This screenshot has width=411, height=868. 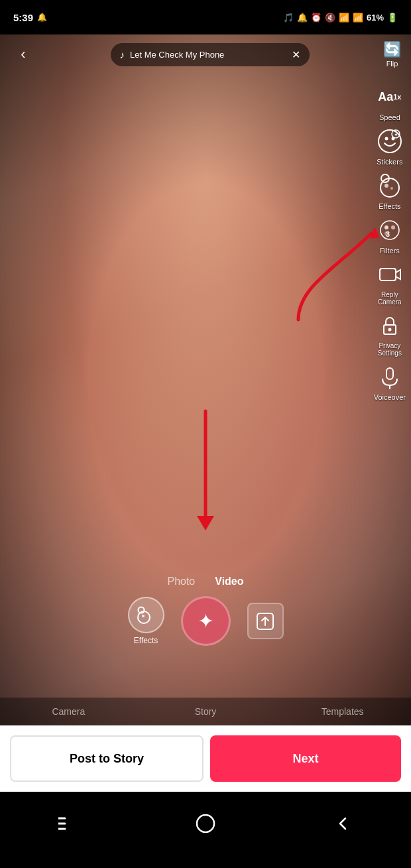 What do you see at coordinates (206, 621) in the screenshot?
I see `shutter-button: ✦` at bounding box center [206, 621].